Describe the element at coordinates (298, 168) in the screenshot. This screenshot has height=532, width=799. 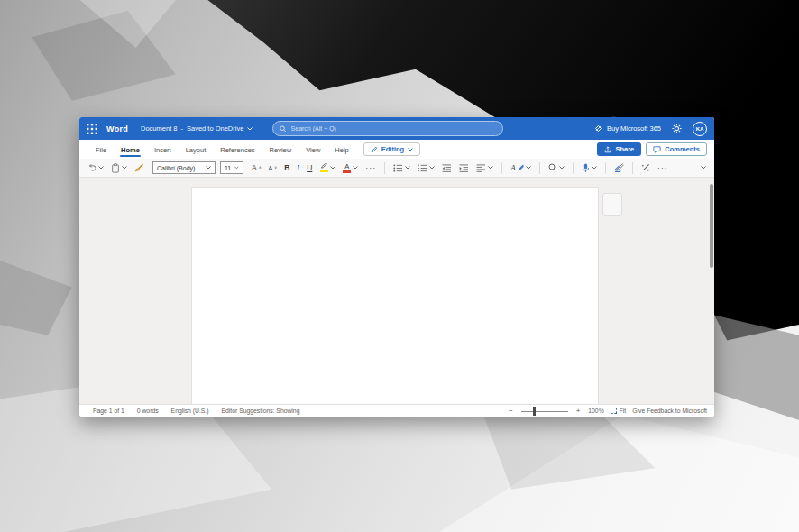
I see `italic-button: I` at that location.